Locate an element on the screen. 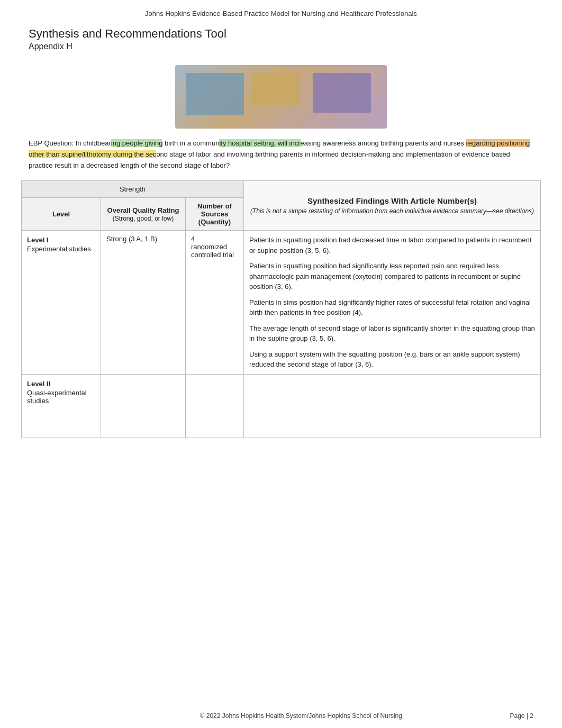  cover-image is located at coordinates (281, 97).